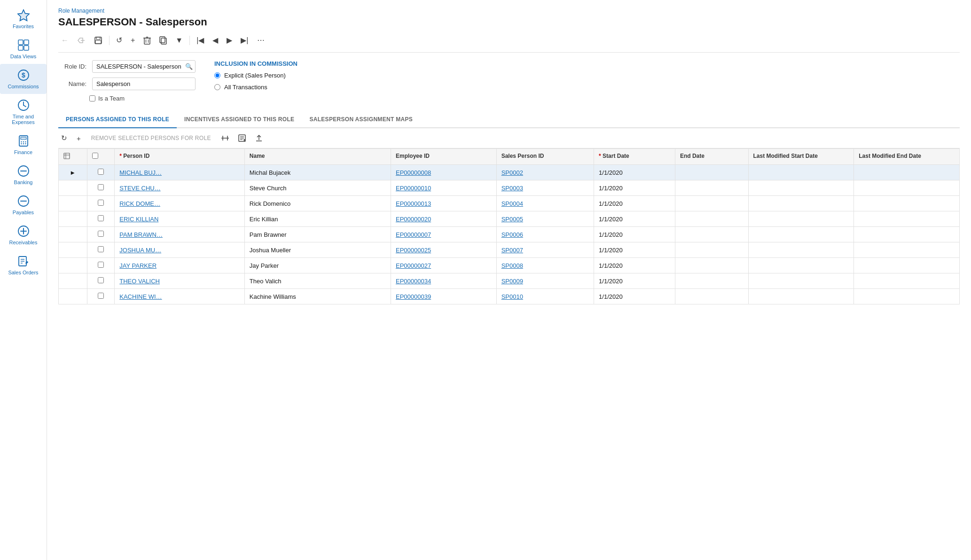  Describe the element at coordinates (242, 138) in the screenshot. I see `filter-button` at that location.